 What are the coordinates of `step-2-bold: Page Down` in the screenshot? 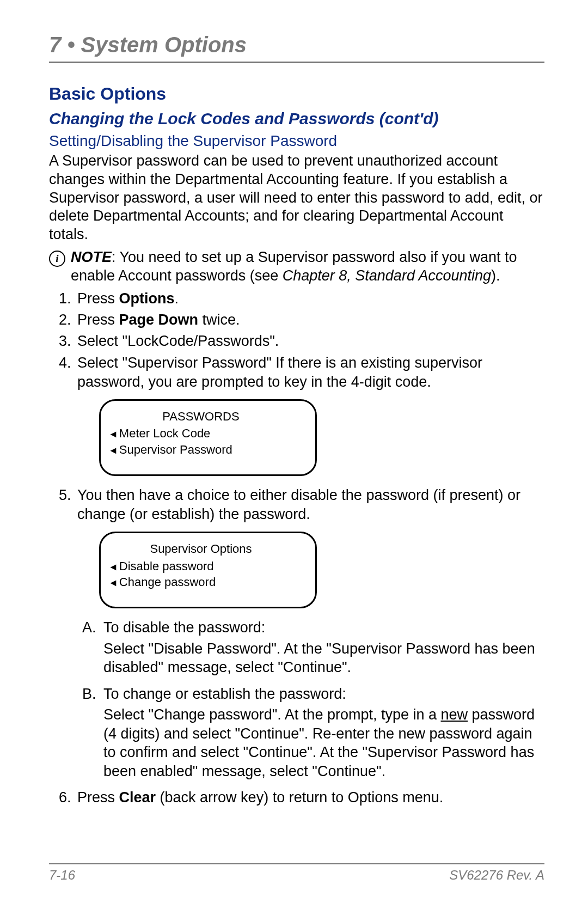 It's located at (159, 320).